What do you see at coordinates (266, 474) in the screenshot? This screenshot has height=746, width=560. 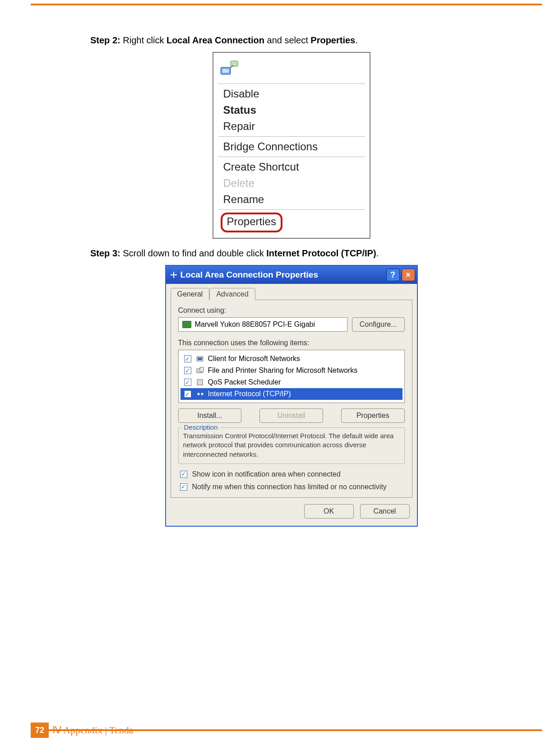 I see `show-icon-label: Show icon in notification area when conn…` at bounding box center [266, 474].